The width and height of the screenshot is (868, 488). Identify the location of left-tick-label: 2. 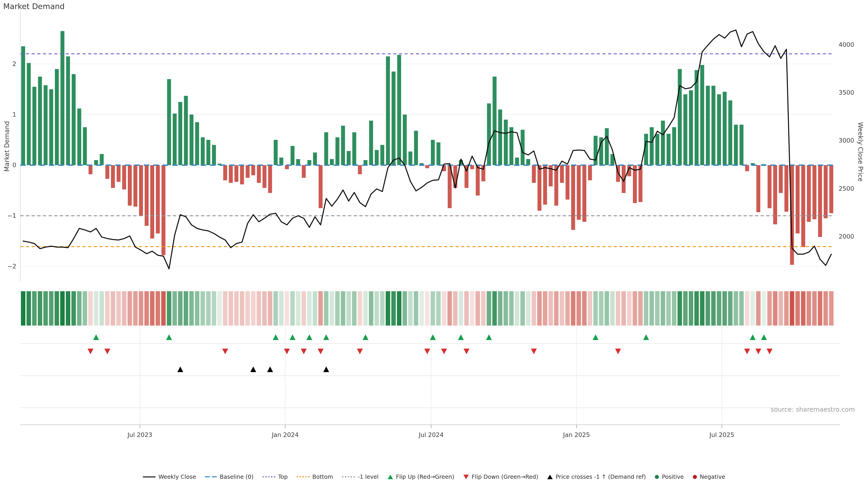
(14, 64).